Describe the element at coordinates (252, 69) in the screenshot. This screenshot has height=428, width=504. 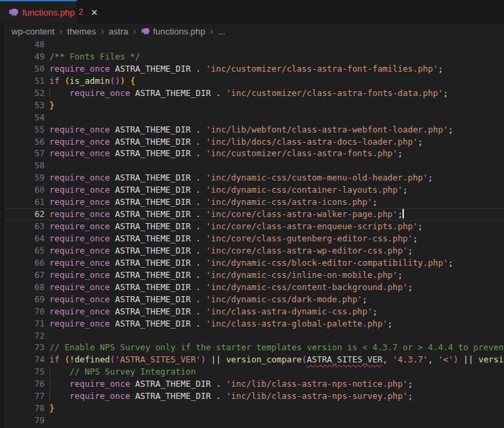
I see `code-line: 50require_once ASTRA_THEME_DIR . 'inc/cu…` at that location.